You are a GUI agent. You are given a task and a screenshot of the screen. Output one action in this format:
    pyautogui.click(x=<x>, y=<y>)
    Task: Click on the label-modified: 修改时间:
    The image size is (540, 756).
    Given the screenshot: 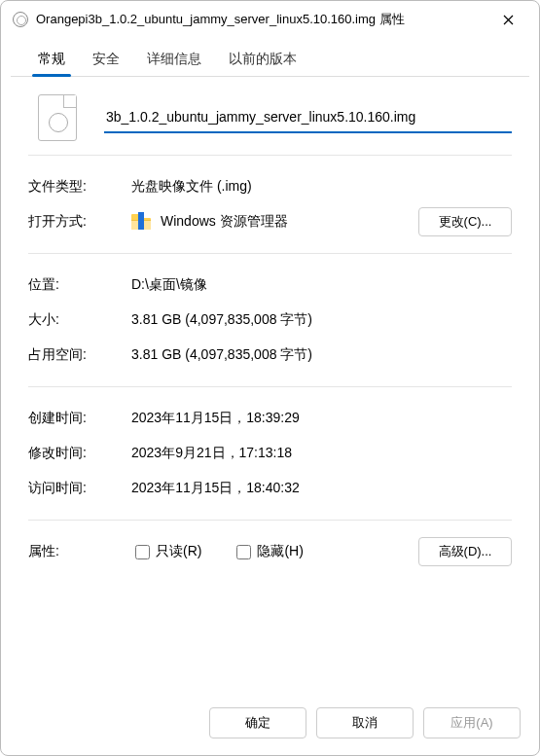 What is the action you would take?
    pyautogui.click(x=80, y=453)
    